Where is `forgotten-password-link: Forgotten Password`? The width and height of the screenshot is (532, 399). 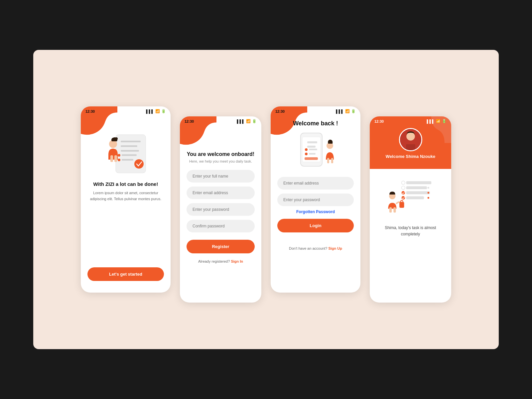
forgotten-password-link: Forgotten Password is located at coordinates (316, 212).